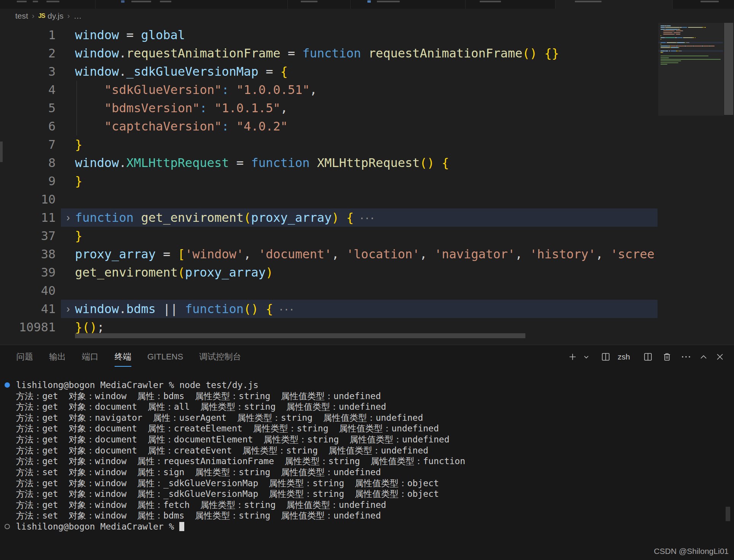  Describe the element at coordinates (25, 357) in the screenshot. I see `panel-tab-item: 问题` at that location.